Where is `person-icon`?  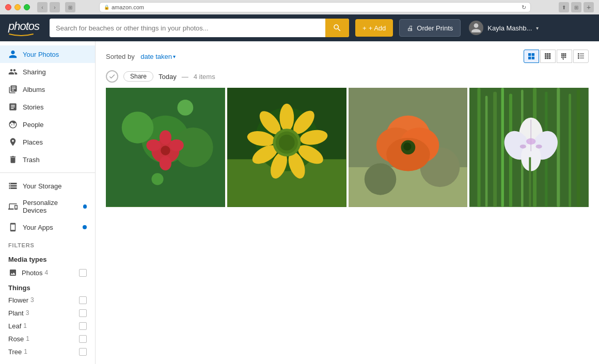 person-icon is located at coordinates (13, 54).